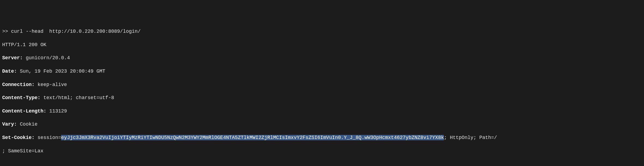 The height and width of the screenshot is (166, 644). Describe the element at coordinates (322, 85) in the screenshot. I see `header-connection: Connection: keep-alive` at that location.